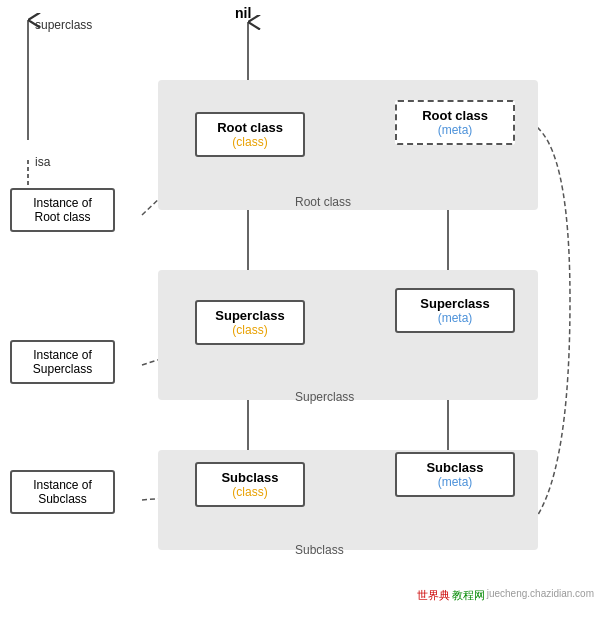  I want to click on superclass-meta-sublabel: (meta), so click(455, 318).